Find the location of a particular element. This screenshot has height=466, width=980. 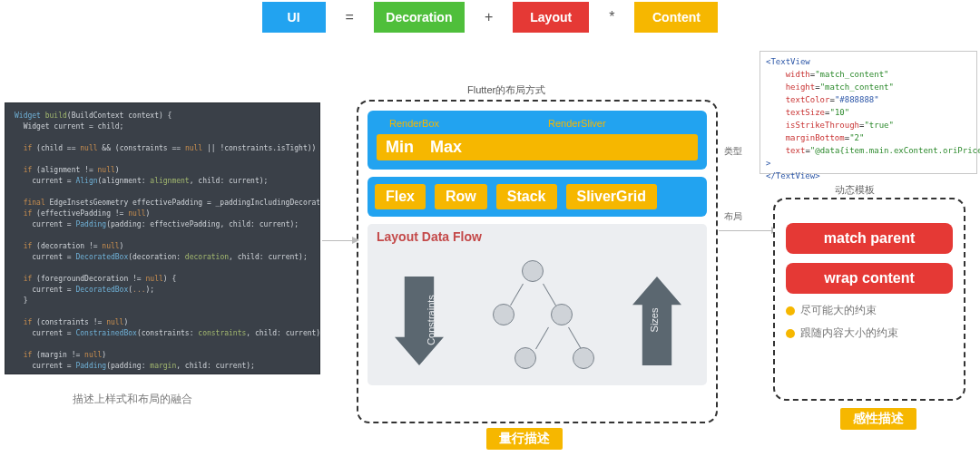

render-types-box: RenderBox RenderSliver Min Max is located at coordinates (537, 140).